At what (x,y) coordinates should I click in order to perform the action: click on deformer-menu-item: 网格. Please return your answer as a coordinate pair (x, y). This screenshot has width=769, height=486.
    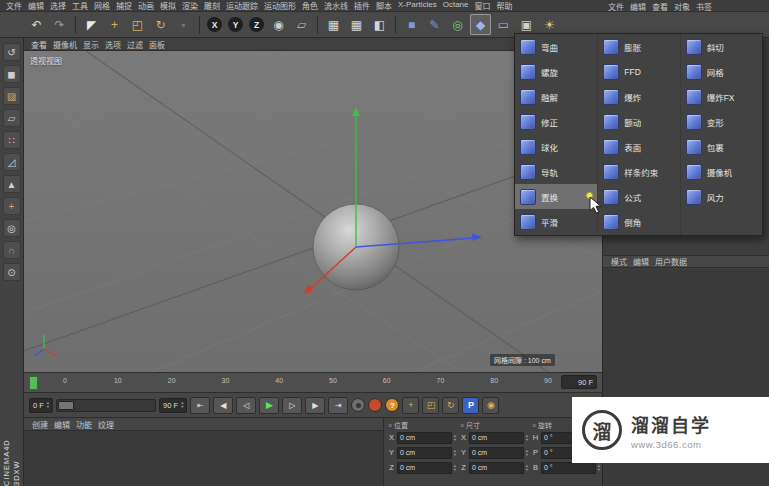
    Looking at the image, I should click on (722, 72).